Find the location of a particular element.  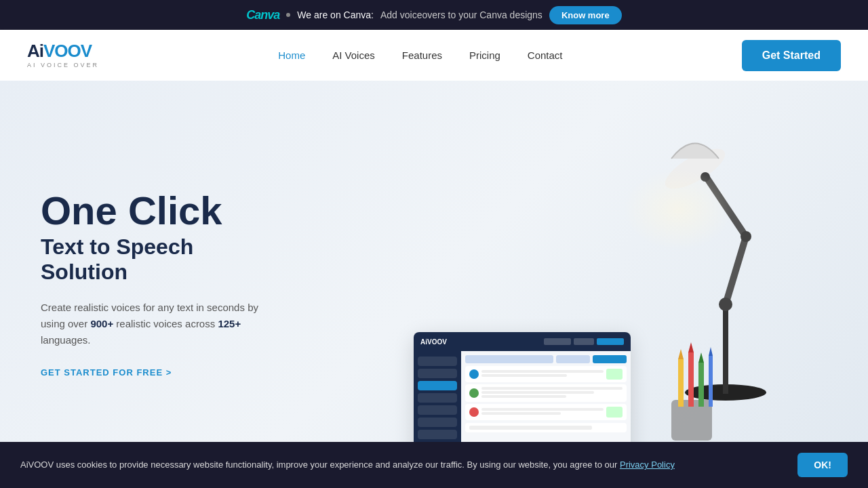

hero-voices-count: 900+ is located at coordinates (102, 324).